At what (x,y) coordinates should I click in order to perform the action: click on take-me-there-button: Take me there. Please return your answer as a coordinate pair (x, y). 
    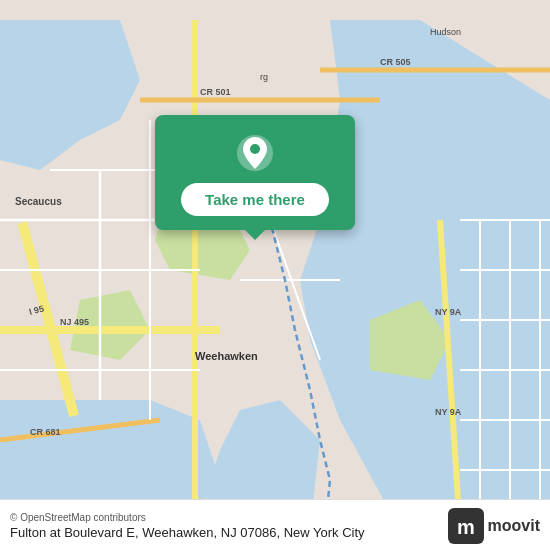
    Looking at the image, I should click on (255, 200).